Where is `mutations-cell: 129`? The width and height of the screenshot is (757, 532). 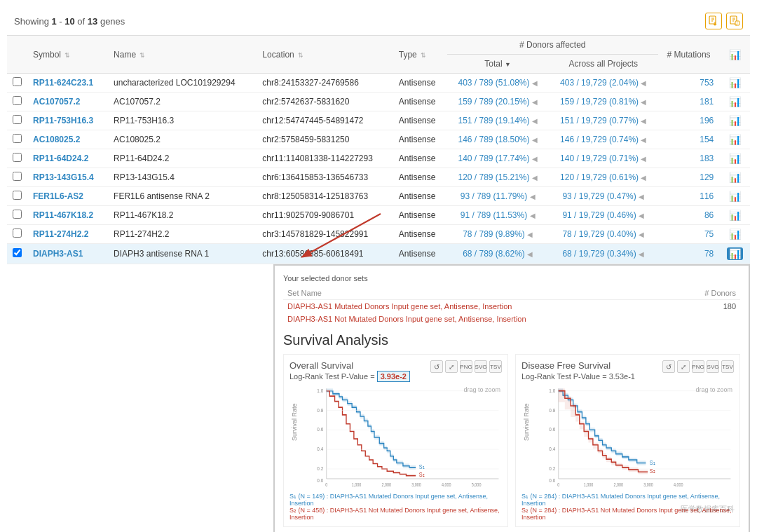
mutations-cell: 129 is located at coordinates (688, 178).